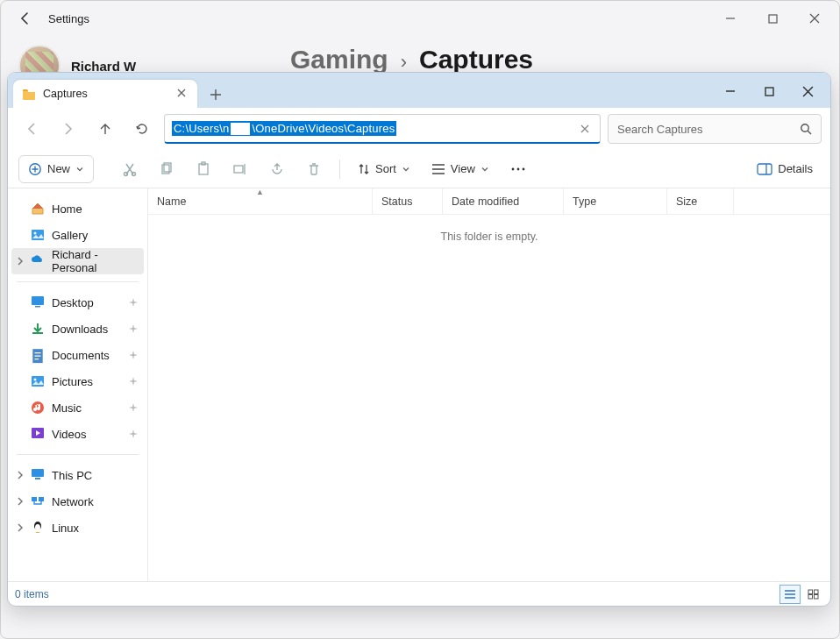 Image resolution: width=840 pixels, height=639 pixels. I want to click on delete-button, so click(314, 169).